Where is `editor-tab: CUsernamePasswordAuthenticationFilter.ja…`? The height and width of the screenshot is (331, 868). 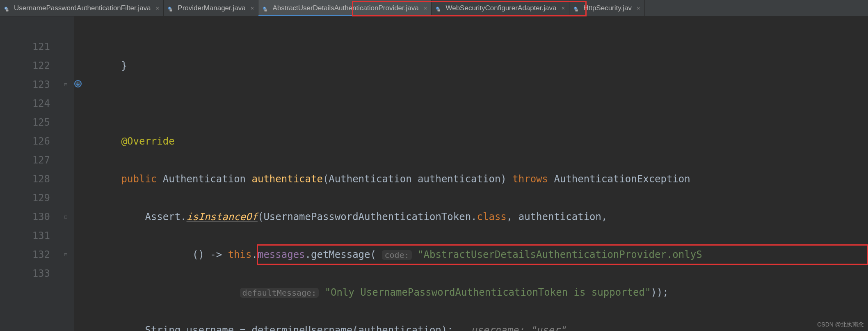 editor-tab: CUsernamePasswordAuthenticationFilter.ja… is located at coordinates (82, 8).